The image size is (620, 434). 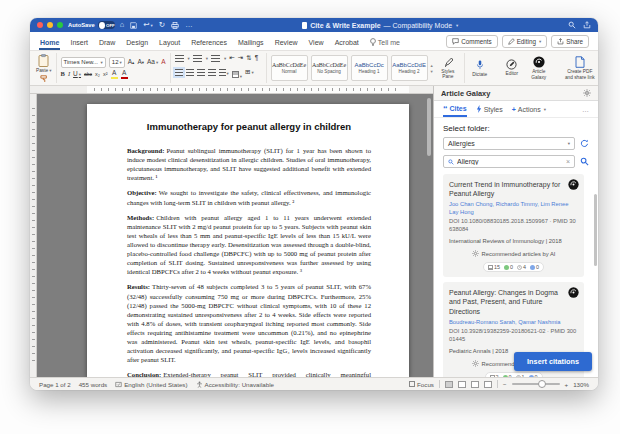 I want to click on tab-insert: Insert, so click(x=79, y=43).